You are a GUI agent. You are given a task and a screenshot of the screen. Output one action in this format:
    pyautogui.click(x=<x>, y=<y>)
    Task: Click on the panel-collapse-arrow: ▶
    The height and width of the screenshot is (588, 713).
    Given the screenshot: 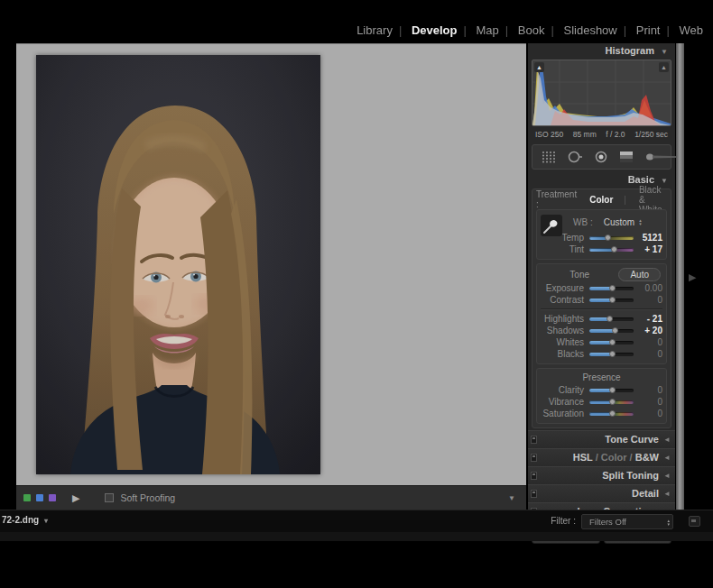 What is the action you would take?
    pyautogui.click(x=692, y=278)
    